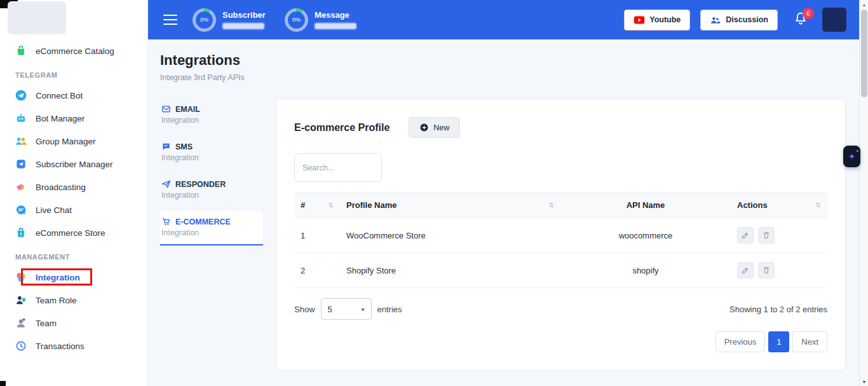  What do you see at coordinates (74, 233) in the screenshot?
I see `sidebar-item-ecommerce-store: eCommerce Store` at bounding box center [74, 233].